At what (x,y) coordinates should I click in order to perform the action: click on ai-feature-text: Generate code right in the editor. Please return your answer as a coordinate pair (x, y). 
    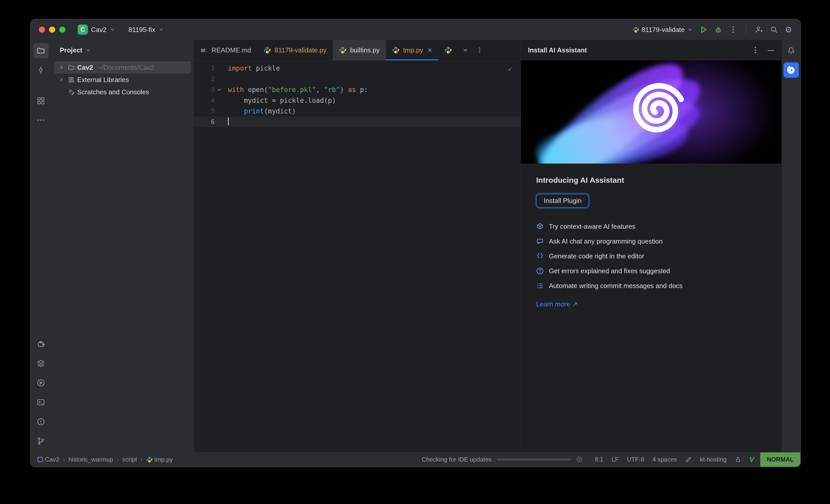
    Looking at the image, I should click on (597, 256).